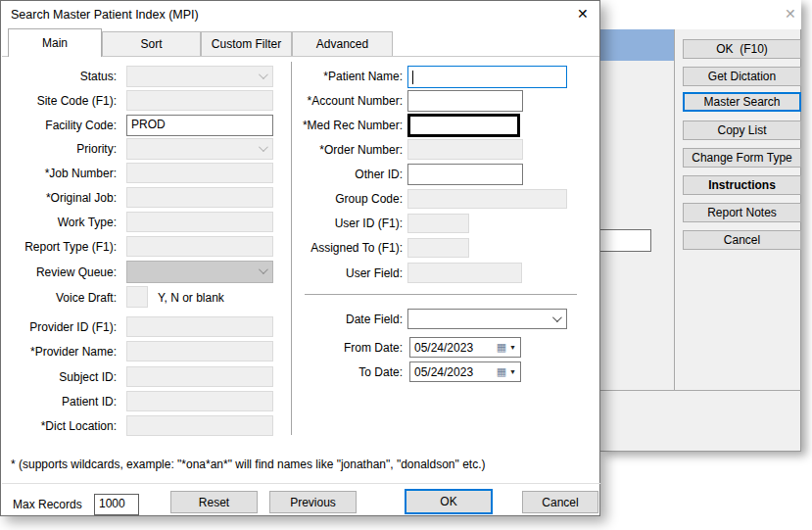  Describe the element at coordinates (637, 45) in the screenshot. I see `selected-row-highlight` at that location.